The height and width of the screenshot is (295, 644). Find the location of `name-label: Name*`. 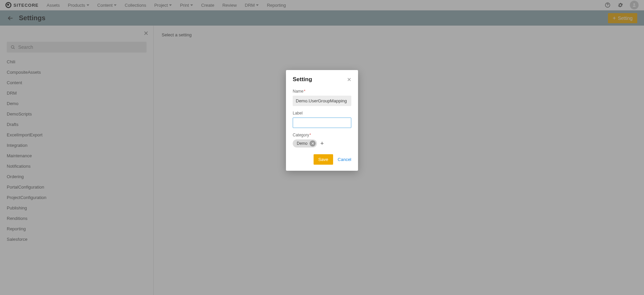

name-label: Name* is located at coordinates (322, 91).